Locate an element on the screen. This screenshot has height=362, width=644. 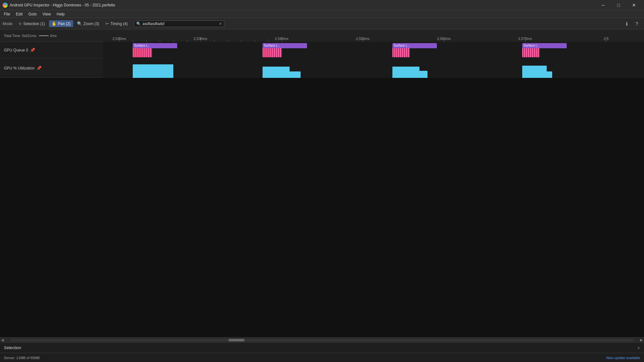
bottom-panel: Selection ∧ Server: 11MB of 65MB New upd… is located at coordinates (322, 352).